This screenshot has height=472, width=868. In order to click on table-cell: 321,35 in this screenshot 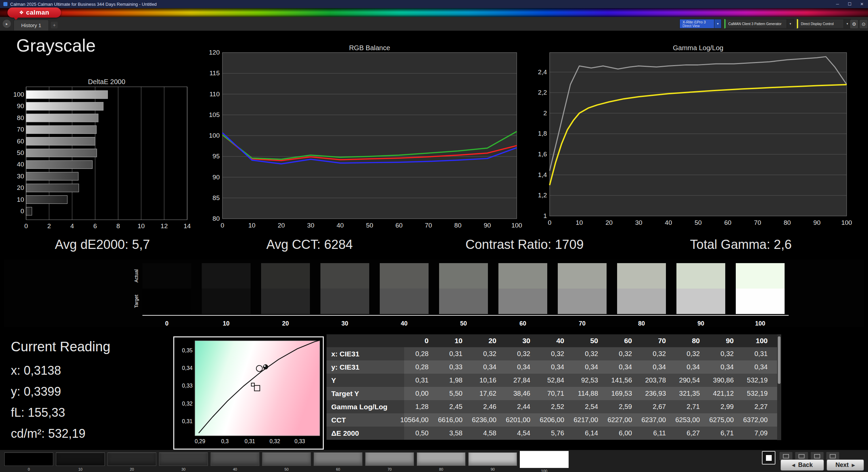, I will do `click(692, 393)`.